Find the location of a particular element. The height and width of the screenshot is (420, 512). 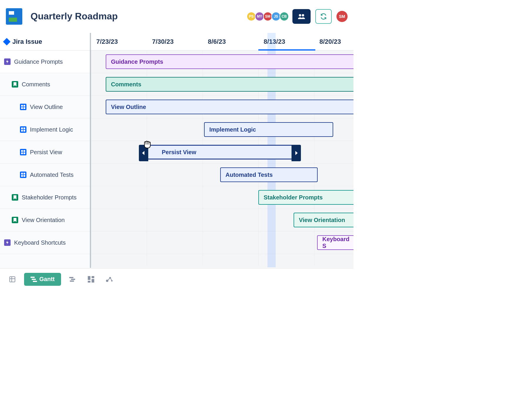

tree-label: View Outline is located at coordinates (46, 107).